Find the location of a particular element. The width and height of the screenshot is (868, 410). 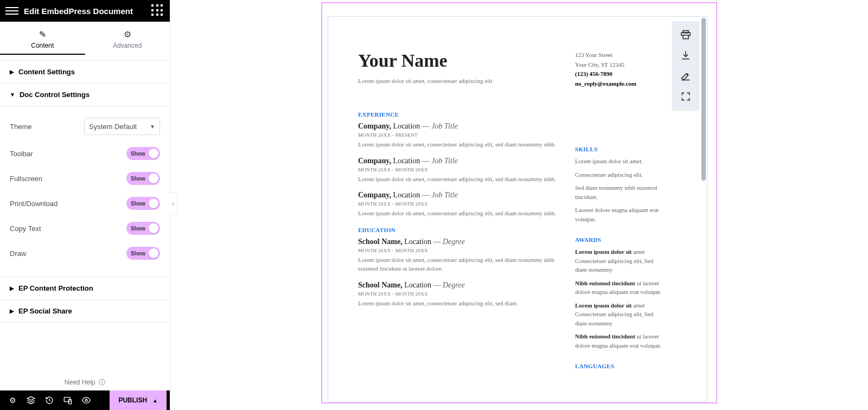

toolbar-toggle: Show is located at coordinates (143, 153).